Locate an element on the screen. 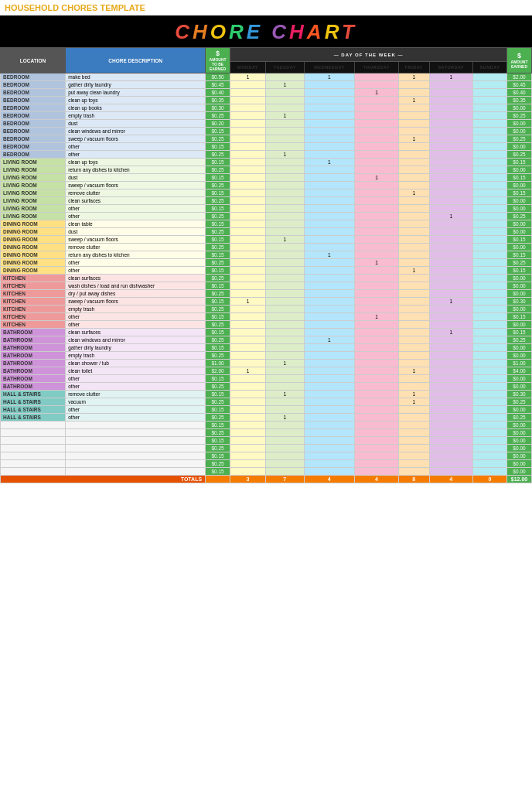  amount-cell: $1.00 is located at coordinates (218, 364).